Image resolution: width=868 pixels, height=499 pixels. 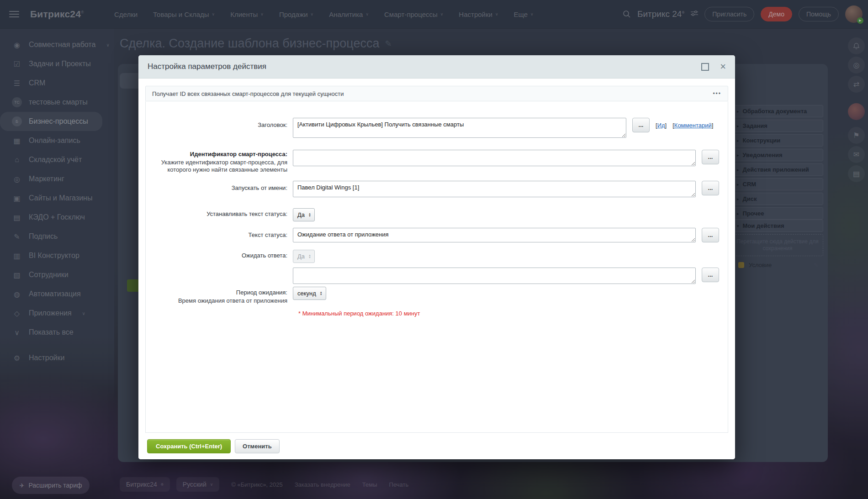 What do you see at coordinates (217, 166) in the screenshot?
I see `smart-id-description: Укажите идентификатор смарт-процесса, дл…` at bounding box center [217, 166].